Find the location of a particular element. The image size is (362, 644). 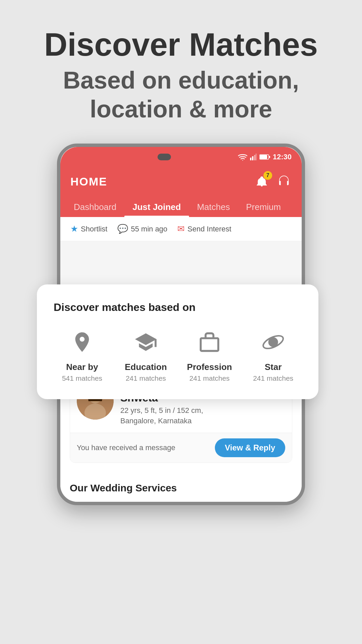

wedding-services-title: Our Wedding Services is located at coordinates (181, 488).